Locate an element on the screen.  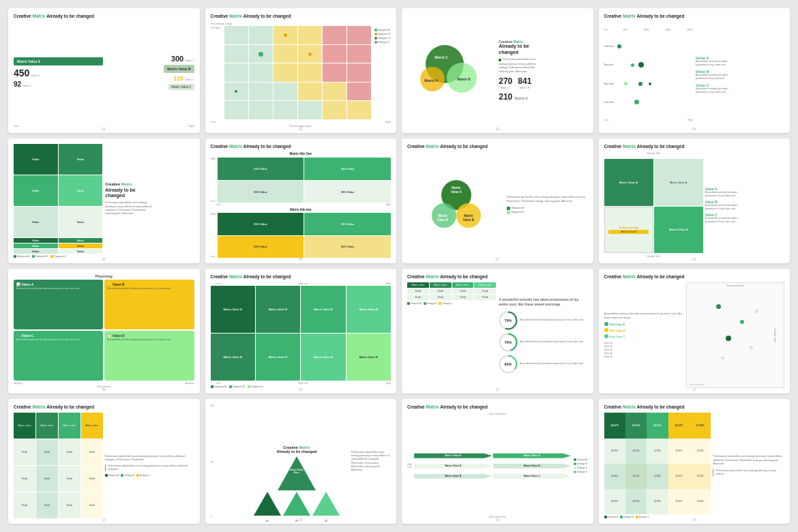
slide-4-number: 04 is located at coordinates (694, 129).